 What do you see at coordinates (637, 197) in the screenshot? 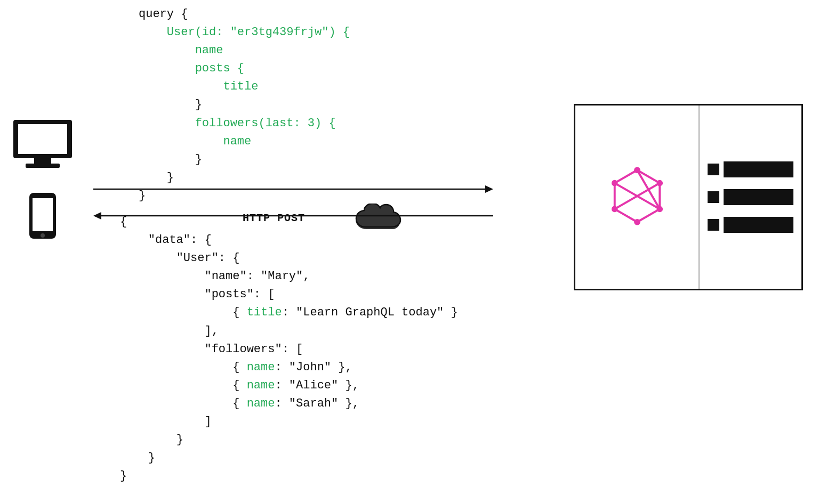
I see `graphql-logo` at bounding box center [637, 197].